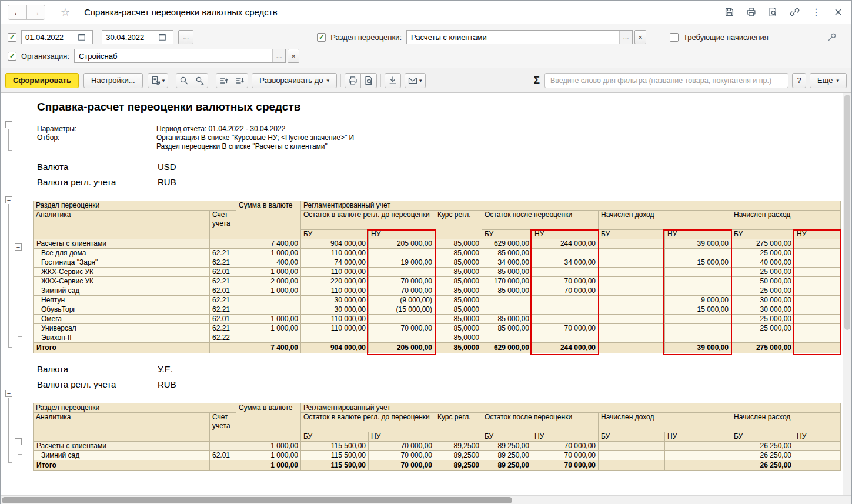  Describe the element at coordinates (763, 348) in the screenshot. I see `cell-value: 275 000,00` at that location.